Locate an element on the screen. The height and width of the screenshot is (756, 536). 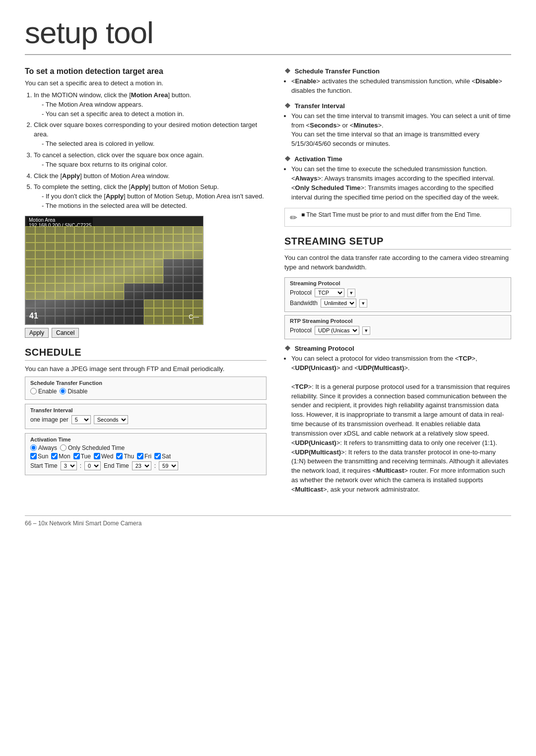
only-scheduled-radio is located at coordinates (64, 447).